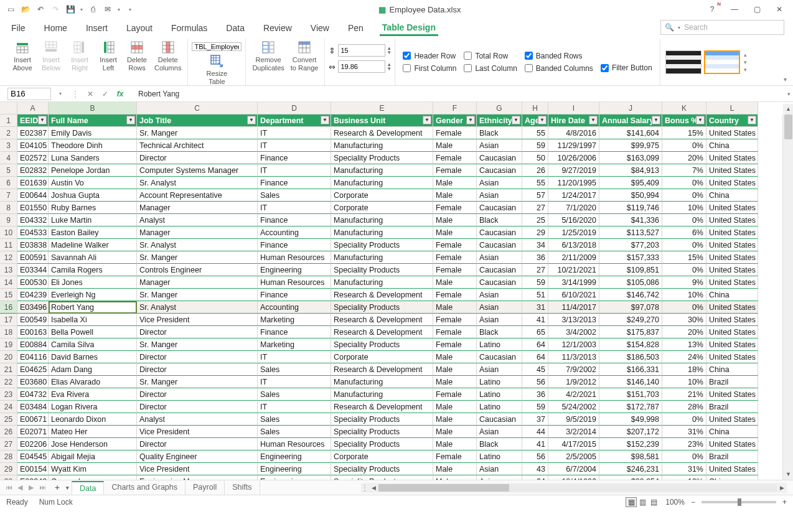 The width and height of the screenshot is (793, 532). What do you see at coordinates (93, 146) in the screenshot?
I see `cell: Theodore Dinh` at bounding box center [93, 146].